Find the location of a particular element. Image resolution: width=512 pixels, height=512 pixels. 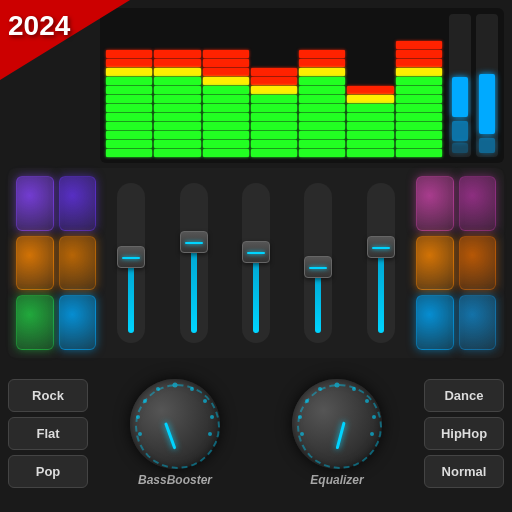

preset-normal: Normal is located at coordinates (464, 472).